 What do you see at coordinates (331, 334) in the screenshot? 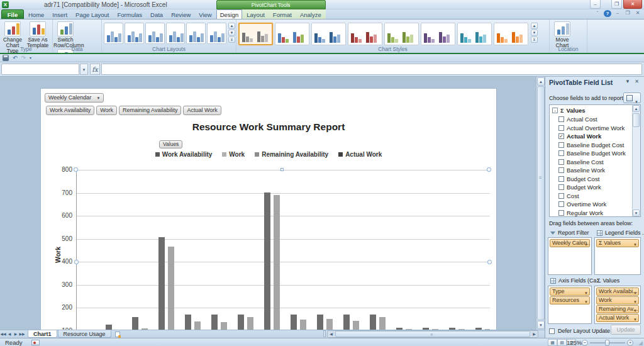
I see `scroll-left-icon: ◀` at bounding box center [331, 334].